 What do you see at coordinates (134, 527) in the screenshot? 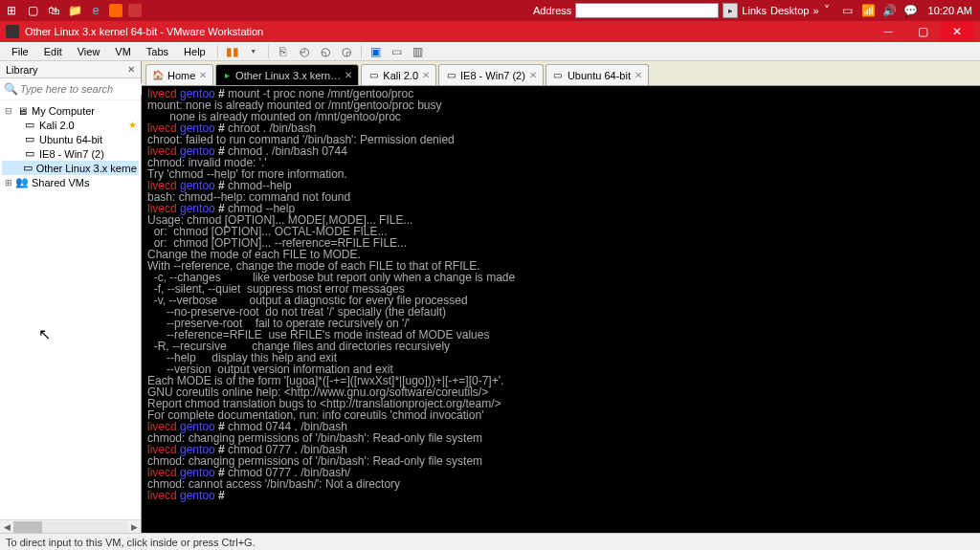
I see `scroll-right-icon: ▶` at bounding box center [134, 527].